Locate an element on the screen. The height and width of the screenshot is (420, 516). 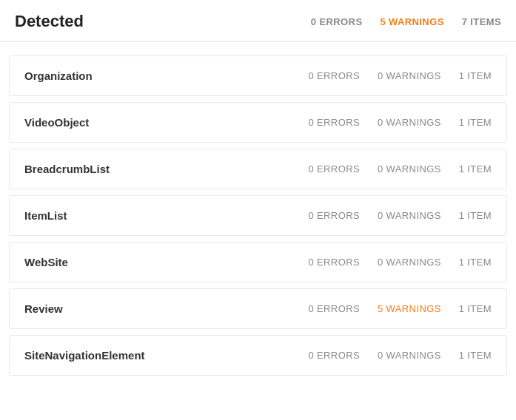
table-row: Review0 ERRORS5 WARNINGS1 ITEM is located at coordinates (258, 309).